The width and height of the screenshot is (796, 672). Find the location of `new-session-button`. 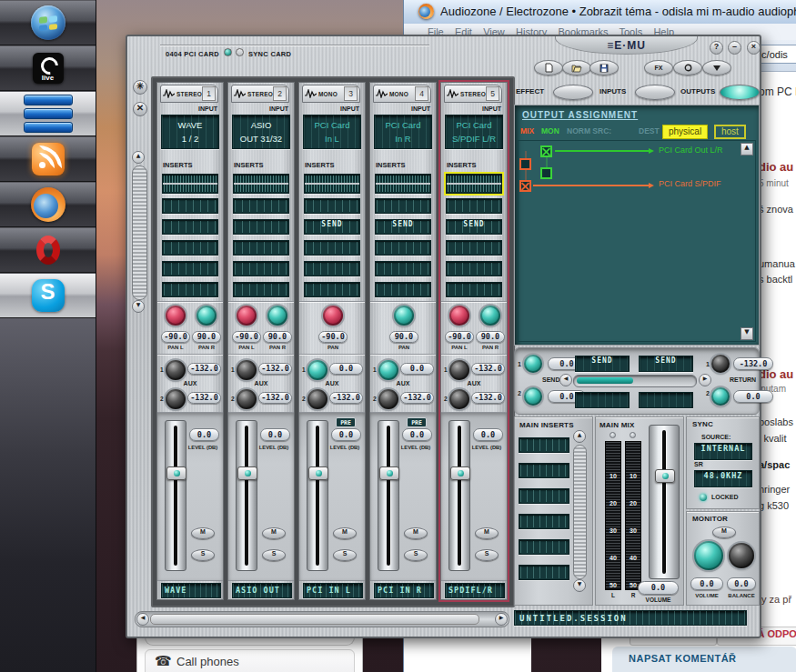

new-session-button is located at coordinates (549, 67).